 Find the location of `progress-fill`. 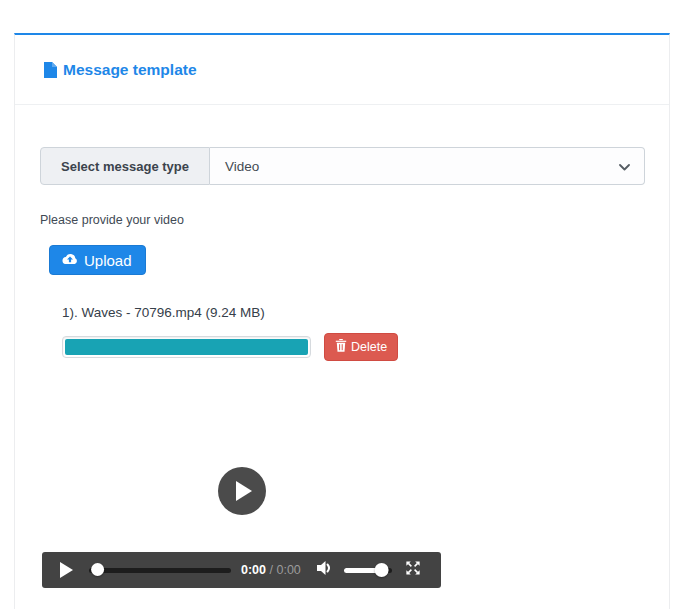

progress-fill is located at coordinates (186, 347).